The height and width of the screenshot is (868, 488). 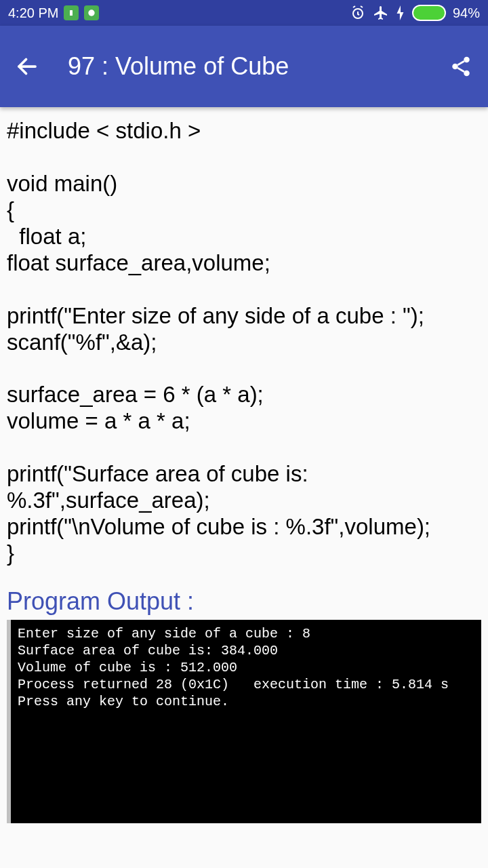 I want to click on battery-percentage: 94%, so click(x=466, y=14).